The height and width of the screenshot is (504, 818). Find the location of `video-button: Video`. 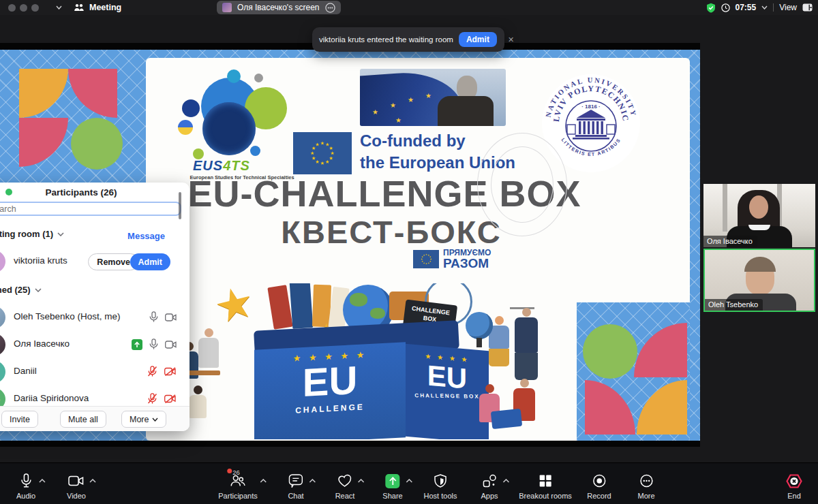

video-button: Video is located at coordinates (76, 486).